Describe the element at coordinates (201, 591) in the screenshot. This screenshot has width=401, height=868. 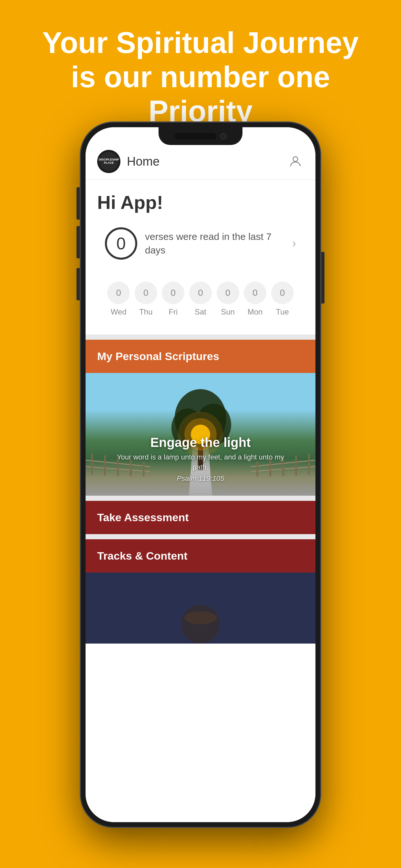
I see `tracks-content-section: Tracks & Content` at that location.